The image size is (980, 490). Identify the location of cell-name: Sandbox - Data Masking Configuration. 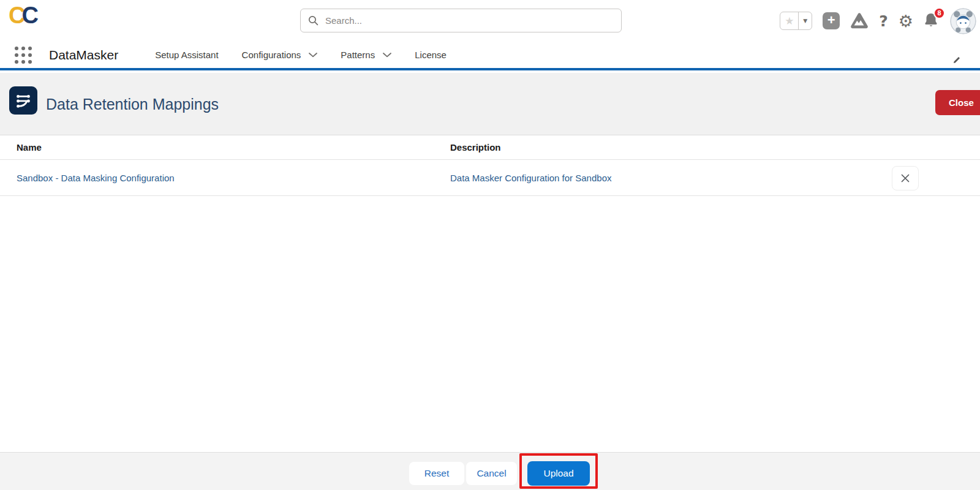
(217, 178).